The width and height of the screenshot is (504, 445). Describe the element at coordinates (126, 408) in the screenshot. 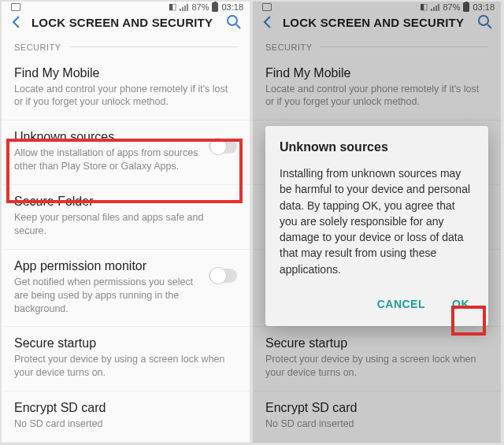

I see `item-title: Encrypt SD card` at that location.